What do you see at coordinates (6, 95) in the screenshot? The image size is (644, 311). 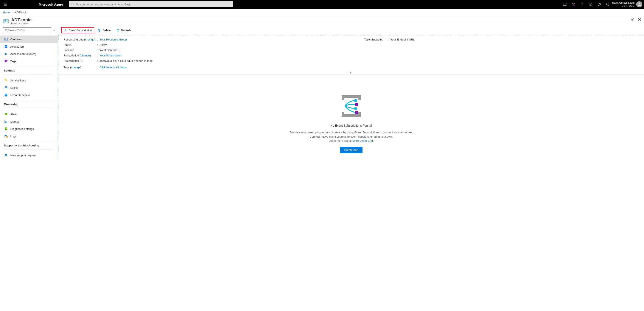 I see `export-template-icon` at bounding box center [6, 95].